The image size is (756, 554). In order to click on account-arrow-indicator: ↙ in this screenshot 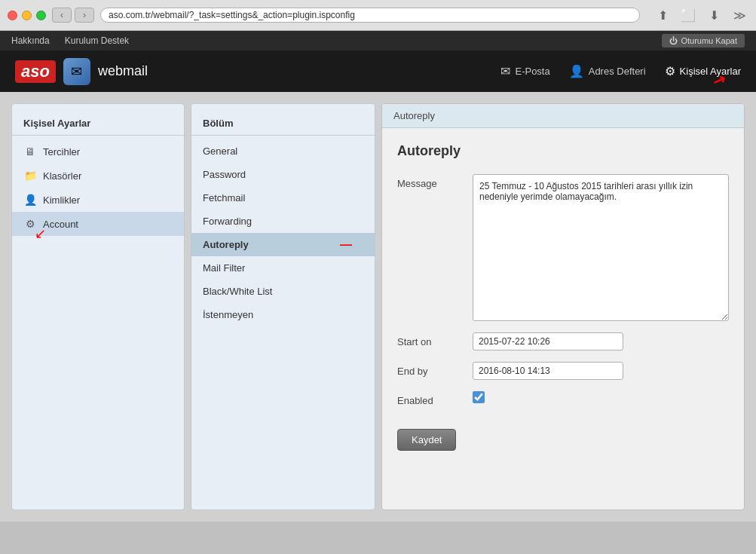, I will do `click(41, 234)`.